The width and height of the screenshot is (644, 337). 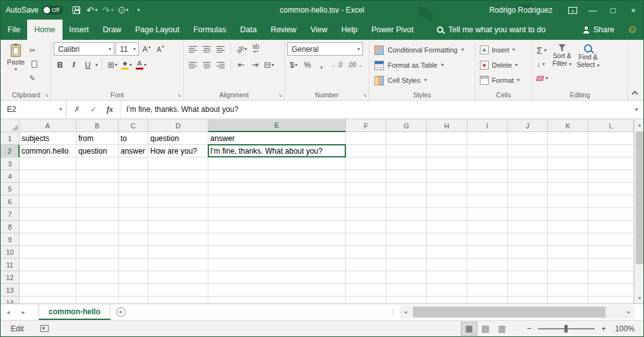 What do you see at coordinates (337, 64) in the screenshot?
I see `increase-decimal-button: ←.0` at bounding box center [337, 64].